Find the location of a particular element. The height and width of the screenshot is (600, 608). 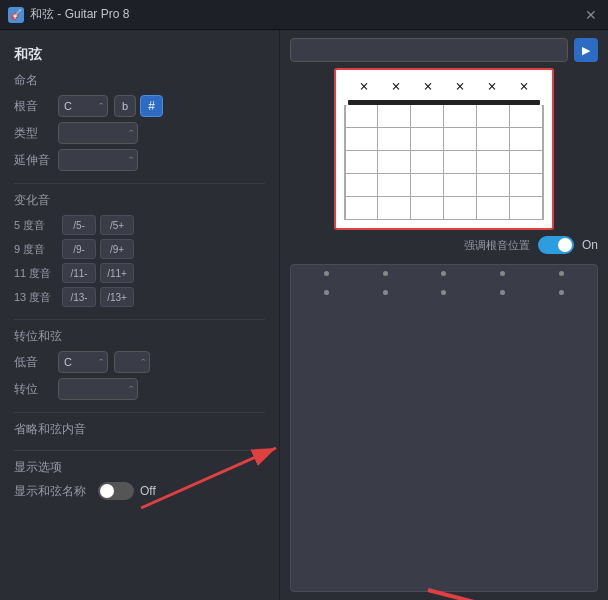

root-position-state: On is located at coordinates (590, 245).